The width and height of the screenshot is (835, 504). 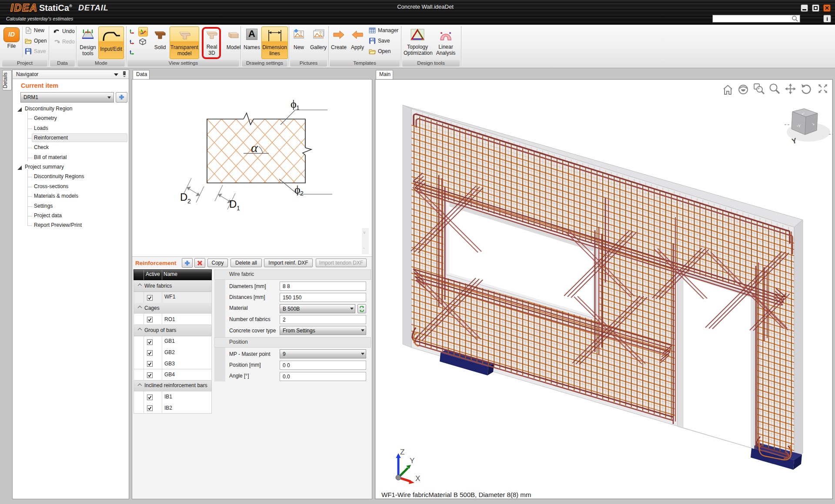 I want to click on svg-text: α, so click(x=255, y=148).